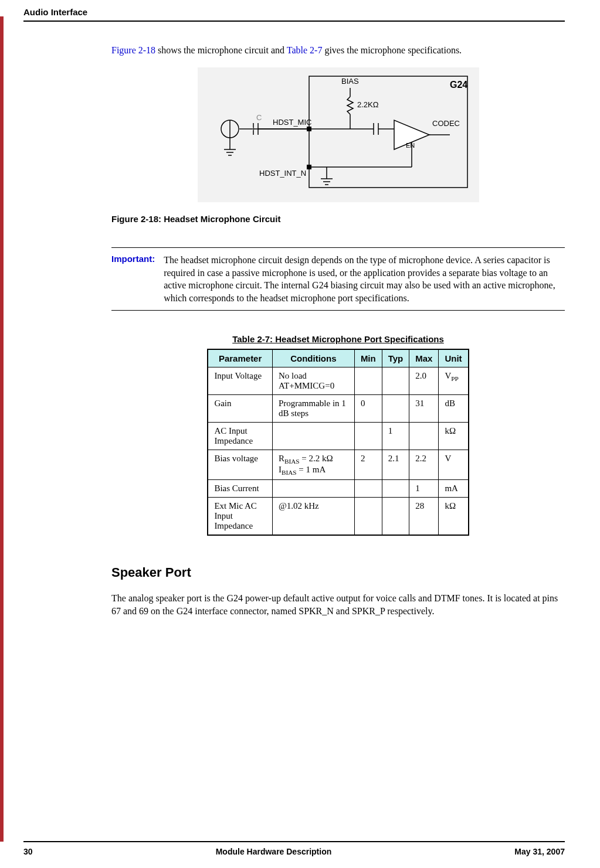  Describe the element at coordinates (338, 409) in the screenshot. I see `table-row: GainProgrammable in 1 dB steps031dB` at that location.